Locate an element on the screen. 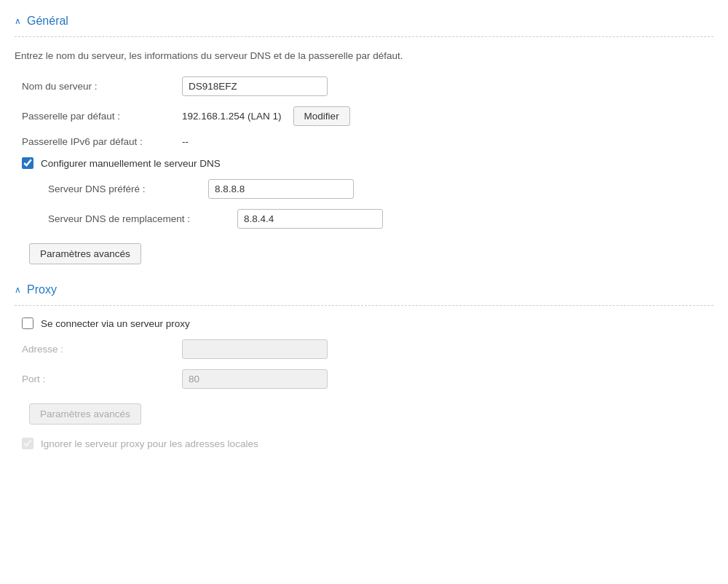  alternate-dns-row: Serveur DNS de remplacement : is located at coordinates (377, 218).